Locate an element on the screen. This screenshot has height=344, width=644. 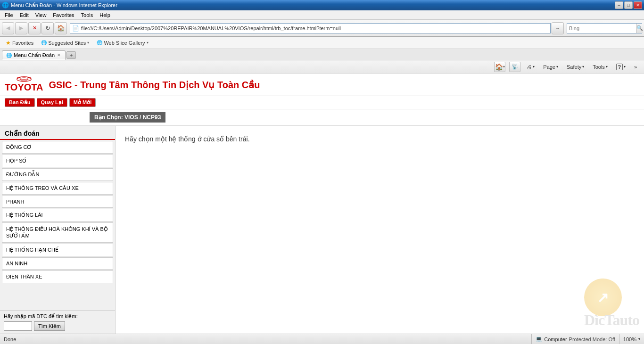
status-right: 💻 Computer Protected Mode: Off 100% ▾ is located at coordinates (587, 339).